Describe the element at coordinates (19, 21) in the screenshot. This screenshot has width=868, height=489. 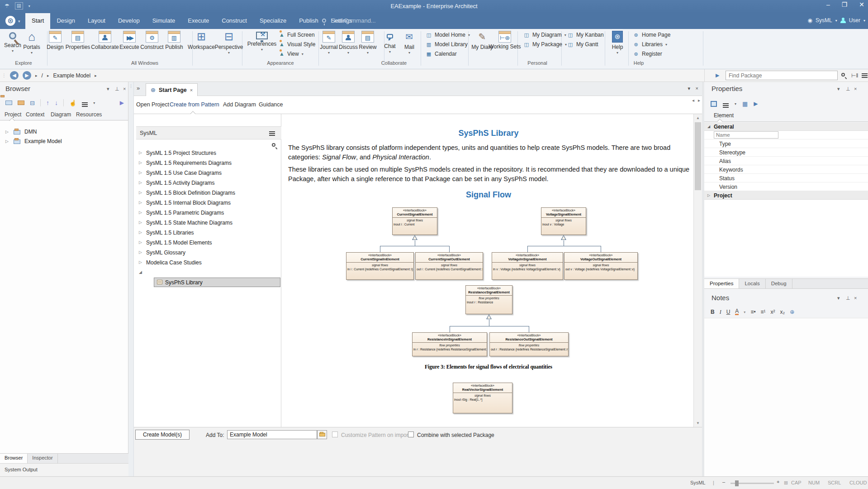
I see `ea-logo-caret-icon: ▾` at that location.